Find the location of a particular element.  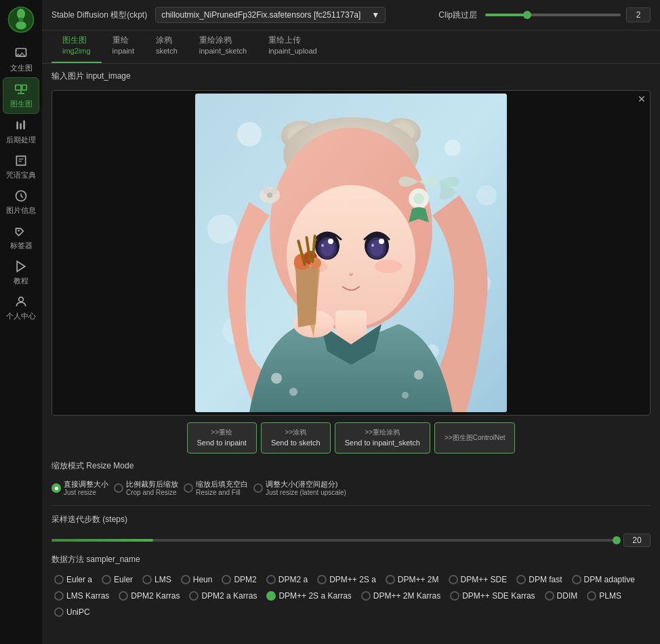

sampler-label-dpmpp-2s-a-karras: DPM++ 2S a Karras is located at coordinates (314, 596).